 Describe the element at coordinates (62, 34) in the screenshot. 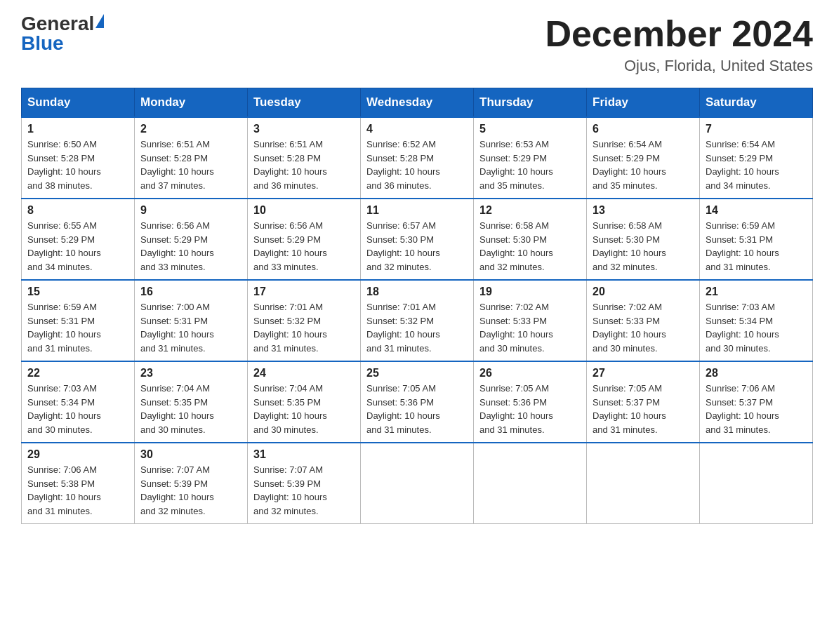

I see `logo: General Blue` at that location.